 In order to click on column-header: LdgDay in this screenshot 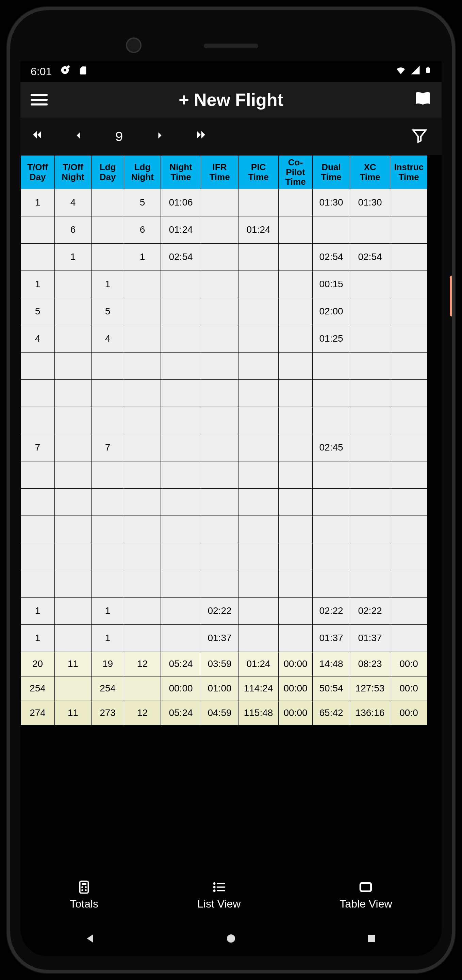, I will do `click(108, 172)`.